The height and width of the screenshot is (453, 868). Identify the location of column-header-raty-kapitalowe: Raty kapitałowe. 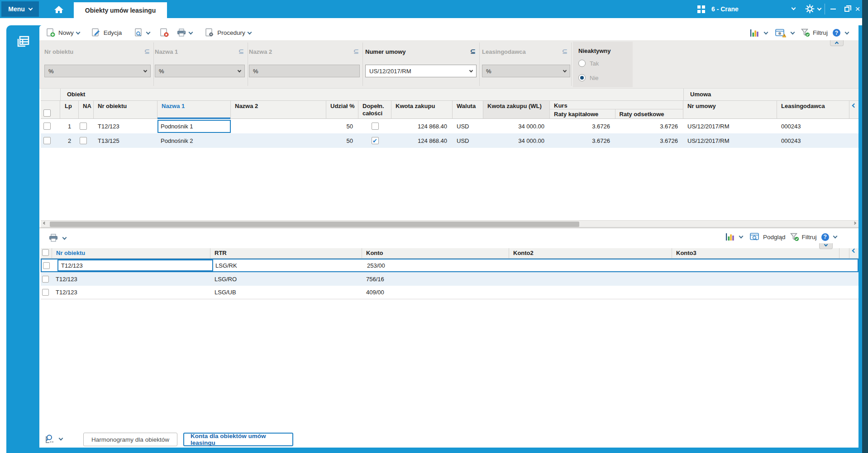
(583, 114).